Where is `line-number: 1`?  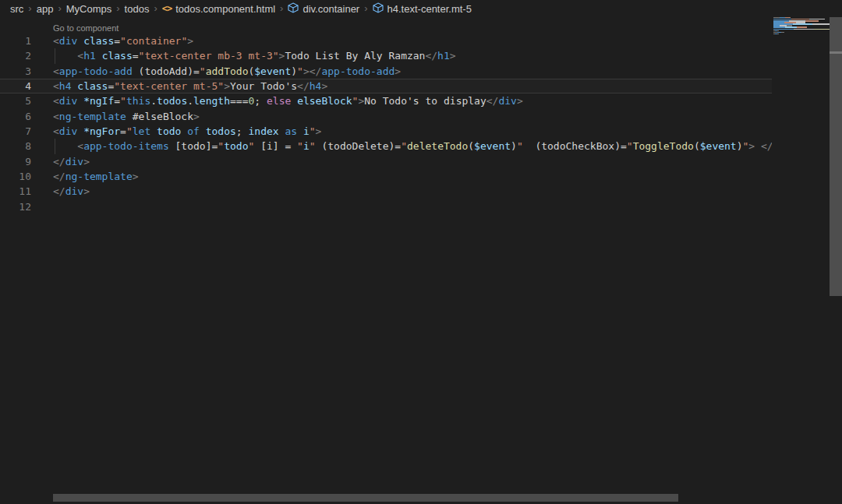 line-number: 1 is located at coordinates (16, 41).